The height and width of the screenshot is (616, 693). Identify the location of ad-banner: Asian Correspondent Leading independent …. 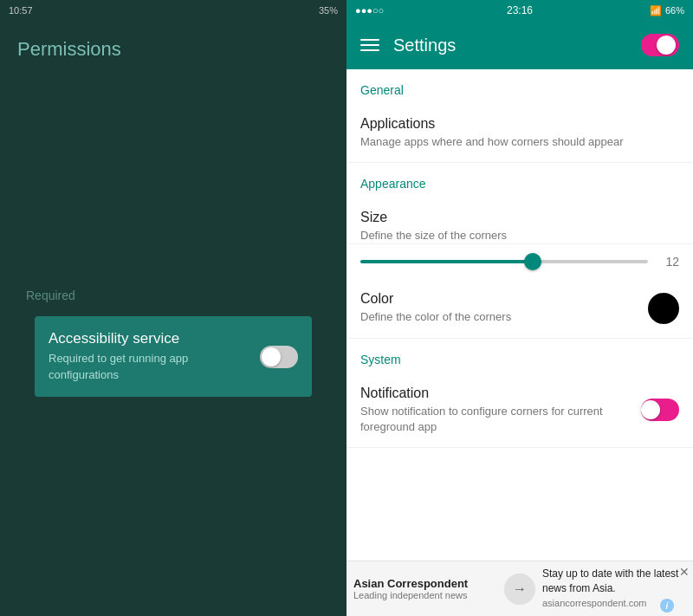
(520, 588).